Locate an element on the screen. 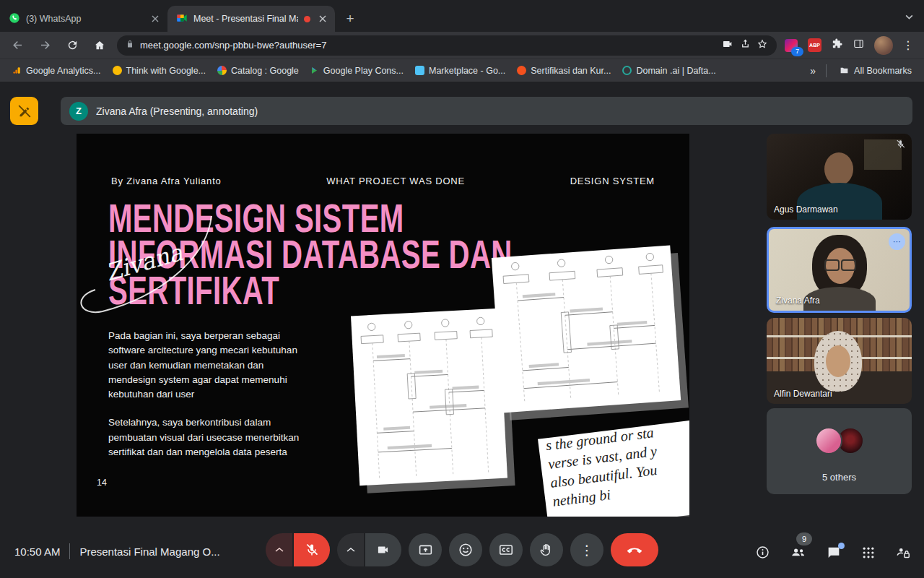 The height and width of the screenshot is (578, 924). profile-avatar is located at coordinates (884, 46).